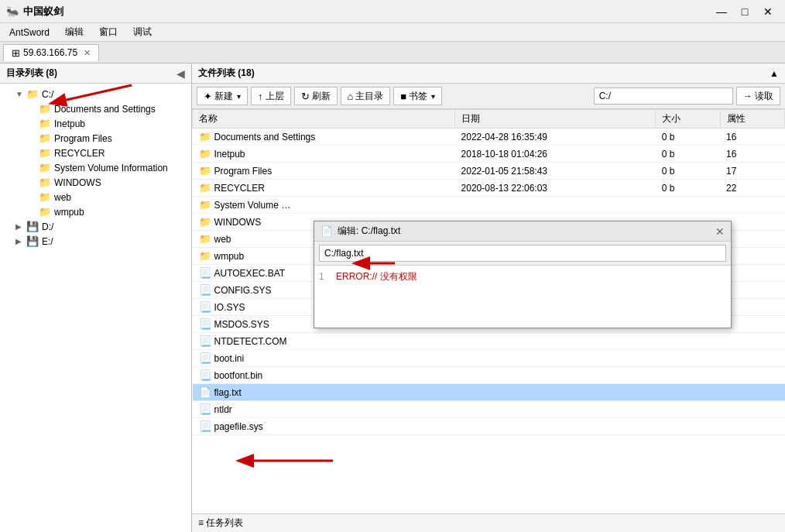  What do you see at coordinates (96, 108) in the screenshot?
I see `tree-item-docs: 📁 Documents and Settings` at bounding box center [96, 108].